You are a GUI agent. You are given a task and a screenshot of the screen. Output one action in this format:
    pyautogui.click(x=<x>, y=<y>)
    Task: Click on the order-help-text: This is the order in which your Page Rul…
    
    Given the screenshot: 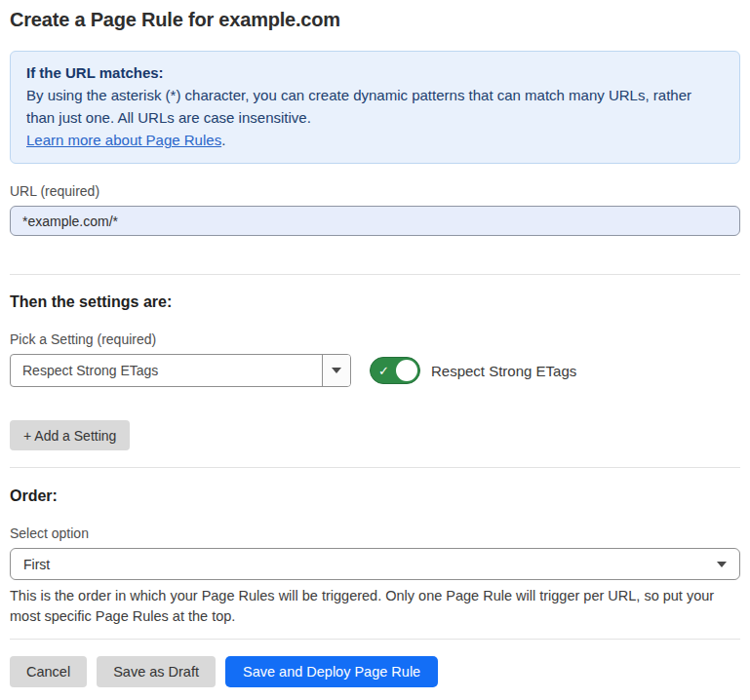 What is the action you would take?
    pyautogui.click(x=375, y=606)
    